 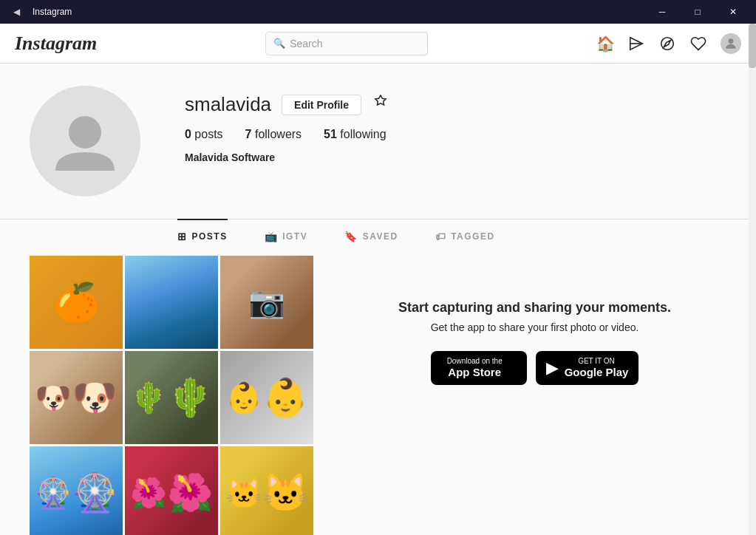 I want to click on home-icon: 🏠, so click(x=605, y=44).